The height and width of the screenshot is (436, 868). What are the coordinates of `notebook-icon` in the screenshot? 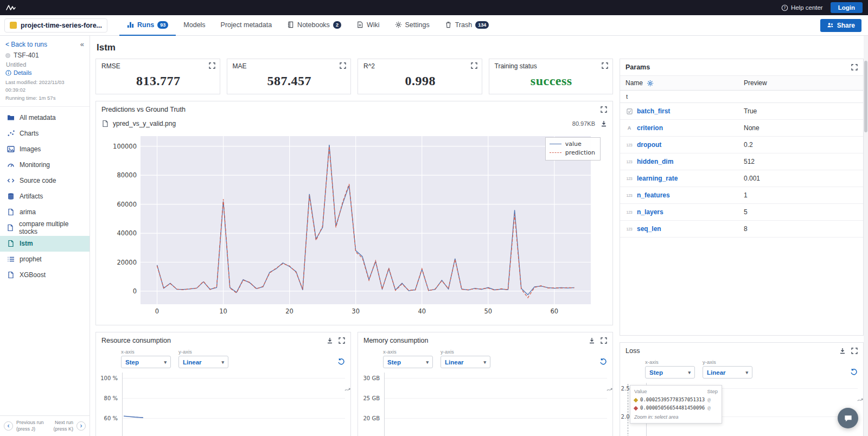 It's located at (291, 25).